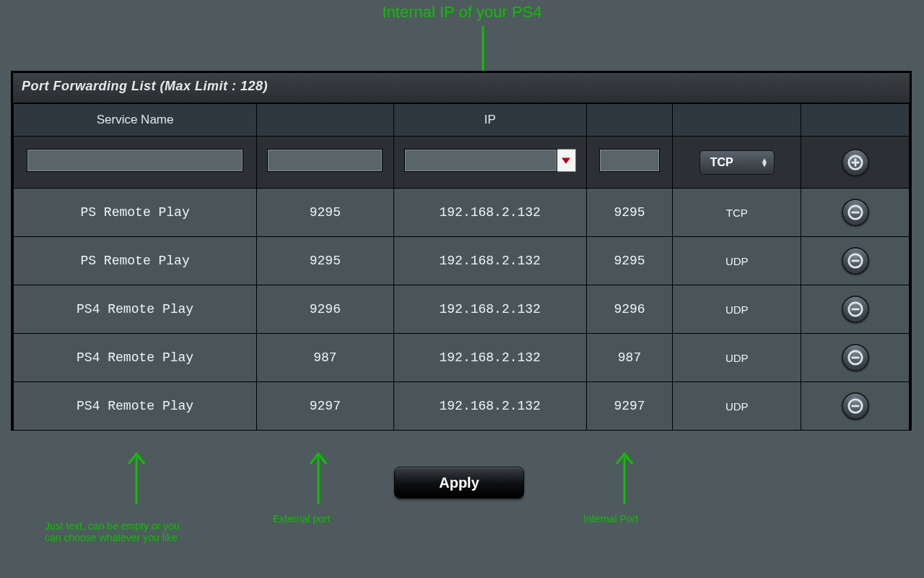 The height and width of the screenshot is (578, 924). Describe the element at coordinates (325, 406) in the screenshot. I see `cell-ext-port: 9297` at that location.